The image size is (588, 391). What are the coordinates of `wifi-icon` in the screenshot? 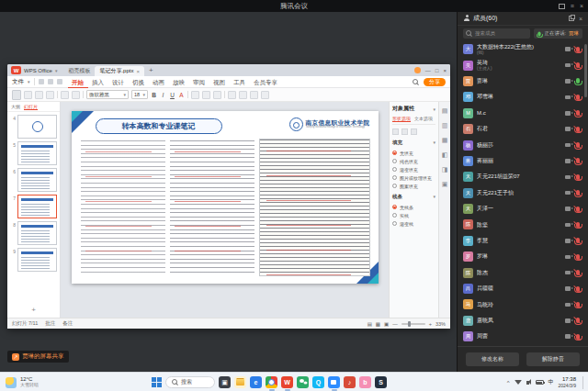 It's located at (518, 382).